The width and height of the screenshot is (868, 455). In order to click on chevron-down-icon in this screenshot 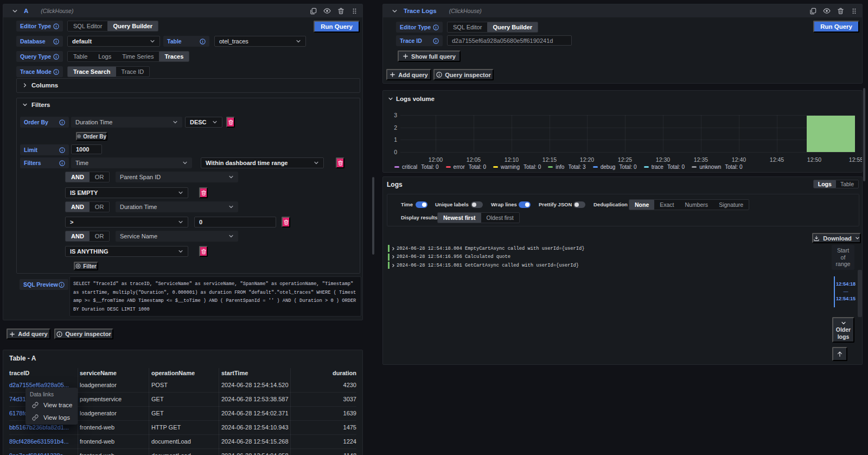, I will do `click(25, 105)`.